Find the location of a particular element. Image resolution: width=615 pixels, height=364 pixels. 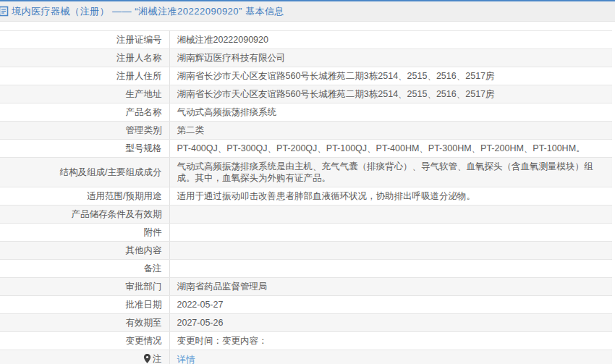

row-label-text: 适用范围/预期用途 is located at coordinates (124, 196).